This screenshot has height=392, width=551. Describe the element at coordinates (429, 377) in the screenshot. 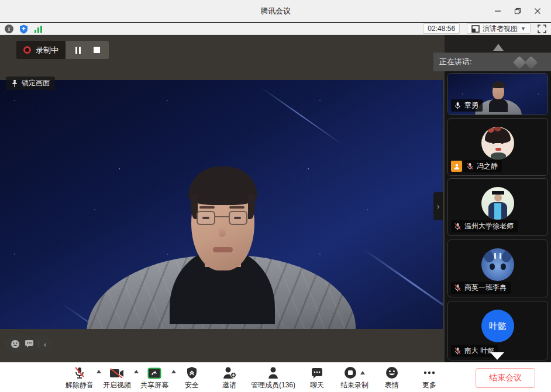

I see `more-button: 更多` at that location.